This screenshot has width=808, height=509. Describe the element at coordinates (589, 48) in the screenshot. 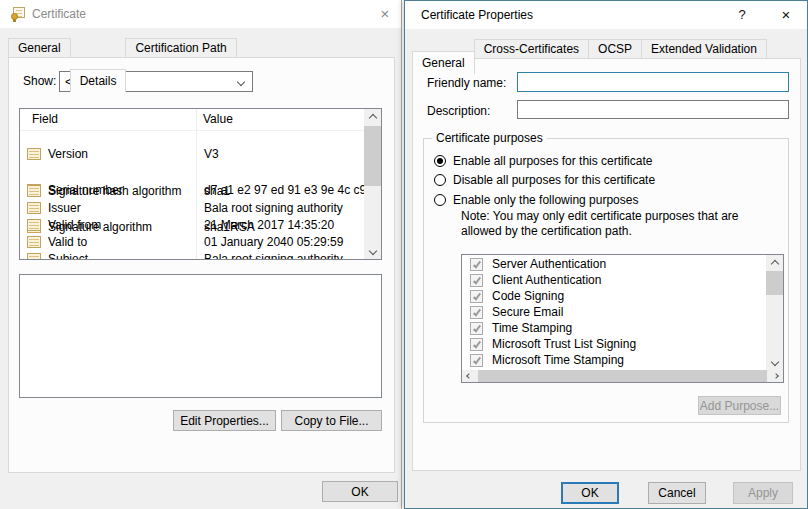

I see `properties-tabstrip: GeneralCross-CertificatesOCSPExtended Va…` at that location.